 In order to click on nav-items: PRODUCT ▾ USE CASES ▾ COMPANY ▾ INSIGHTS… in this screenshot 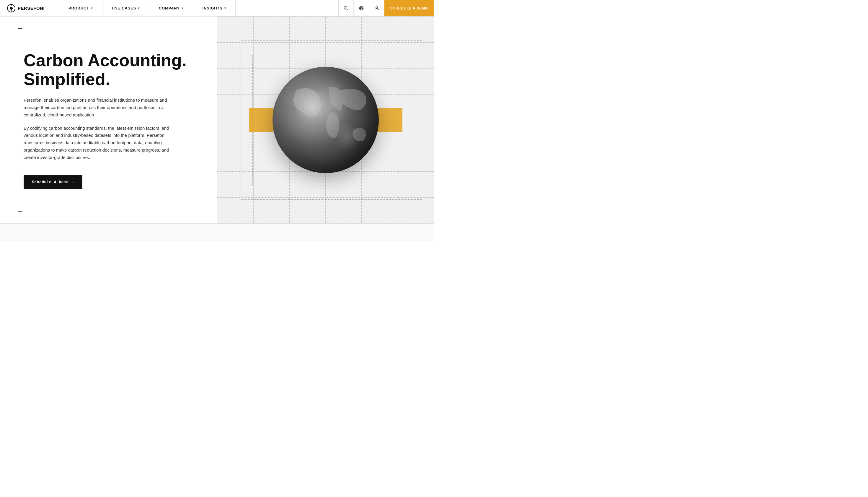, I will do `click(198, 8)`.